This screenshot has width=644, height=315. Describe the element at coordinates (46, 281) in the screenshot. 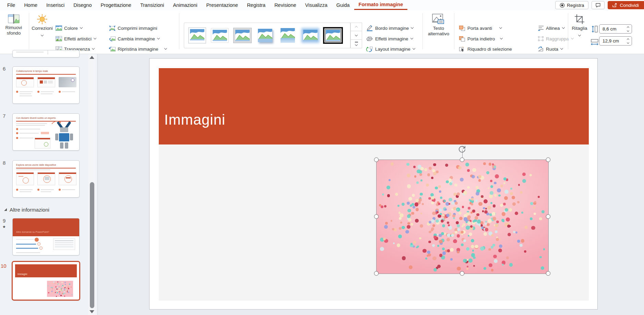

I see `slide-10-thumbnail-selected: Immagini` at that location.